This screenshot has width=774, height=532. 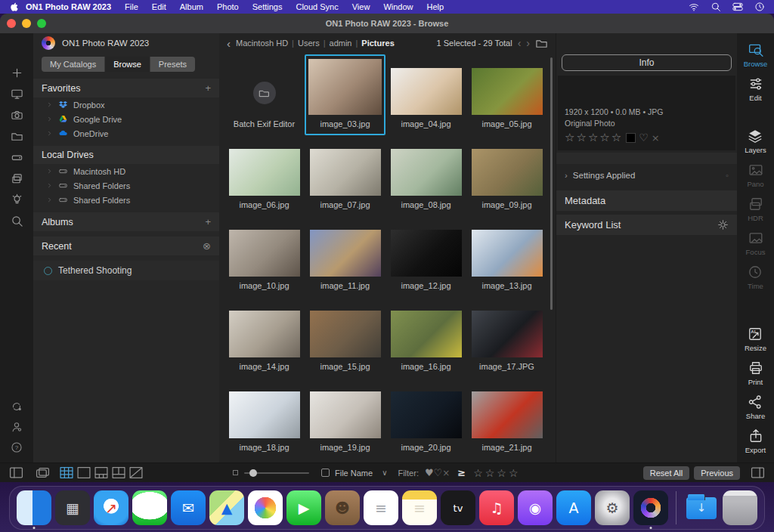 What do you see at coordinates (342, 508) in the screenshot?
I see `dock-contacts-icon: ☻` at bounding box center [342, 508].